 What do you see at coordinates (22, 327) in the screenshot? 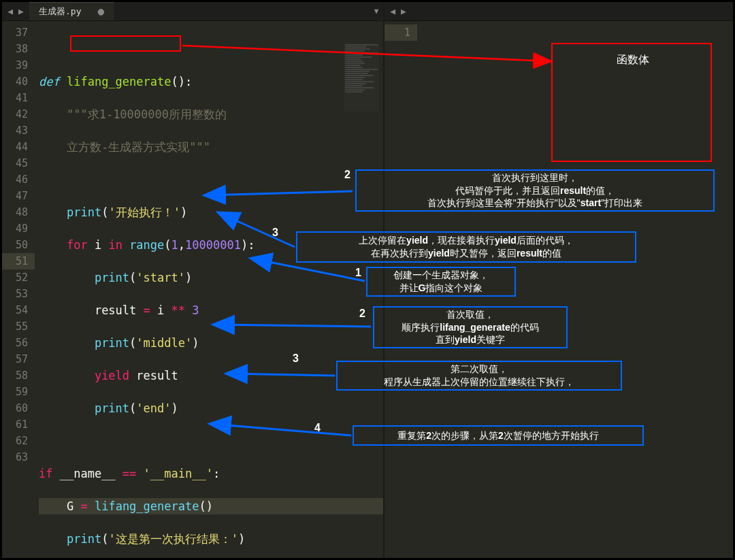
I see `ln: 55` at bounding box center [22, 327].